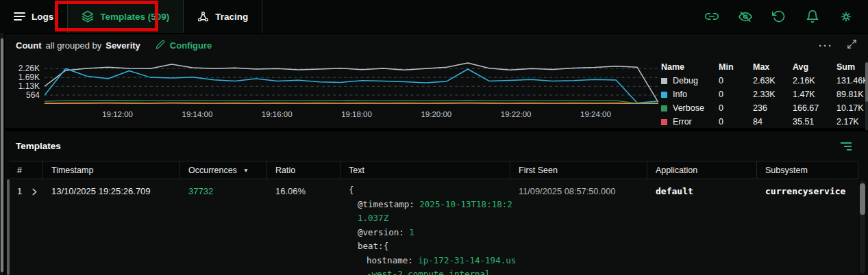  Describe the element at coordinates (815, 67) in the screenshot. I see `legend-header-avg: Avg` at that location.